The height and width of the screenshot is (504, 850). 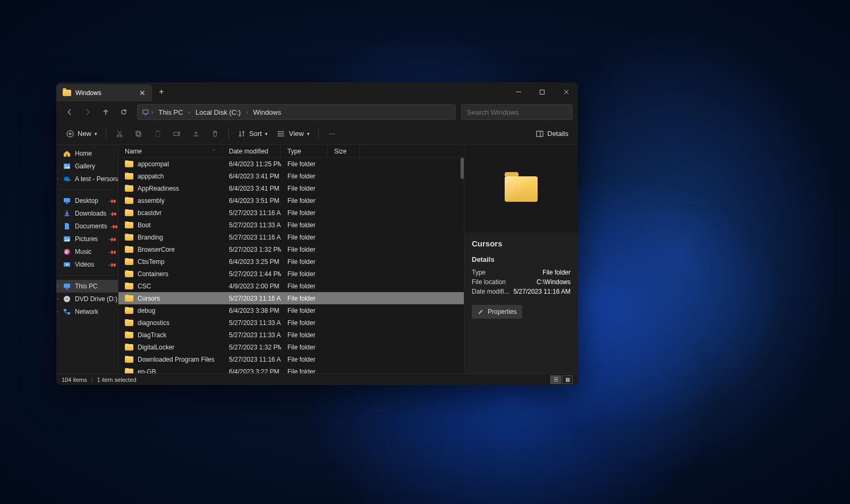 What do you see at coordinates (296, 112) in the screenshot?
I see `address-bar: › This PC › Local Disk (C:) › Windows` at bounding box center [296, 112].